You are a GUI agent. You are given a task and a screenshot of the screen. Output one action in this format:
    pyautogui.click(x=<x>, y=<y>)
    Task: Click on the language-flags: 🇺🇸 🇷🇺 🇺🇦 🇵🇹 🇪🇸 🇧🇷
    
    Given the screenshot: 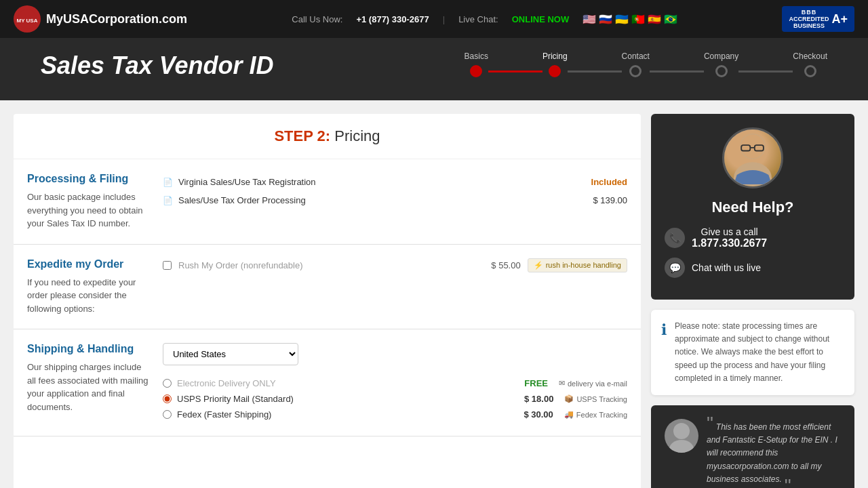 What is the action you would take?
    pyautogui.click(x=630, y=19)
    